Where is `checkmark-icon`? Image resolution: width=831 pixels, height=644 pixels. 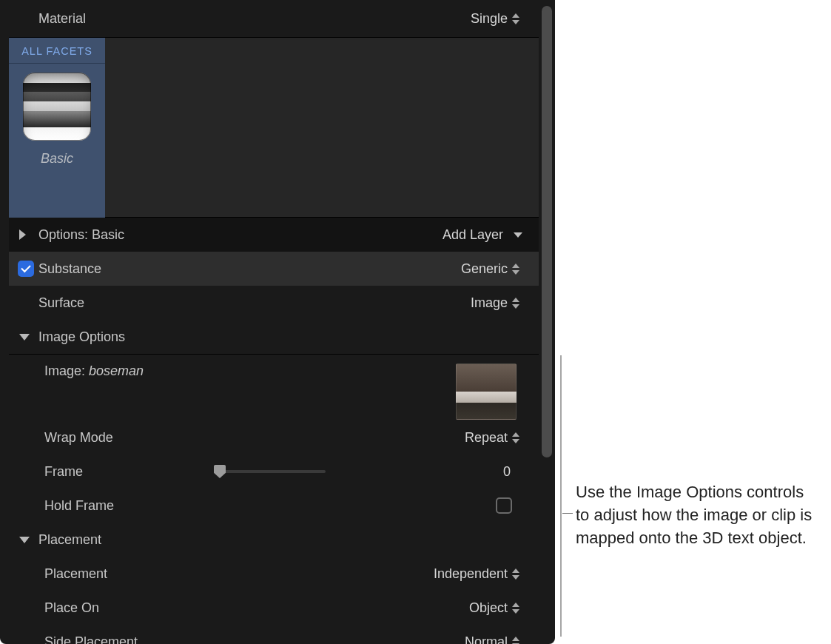 checkmark-icon is located at coordinates (25, 268).